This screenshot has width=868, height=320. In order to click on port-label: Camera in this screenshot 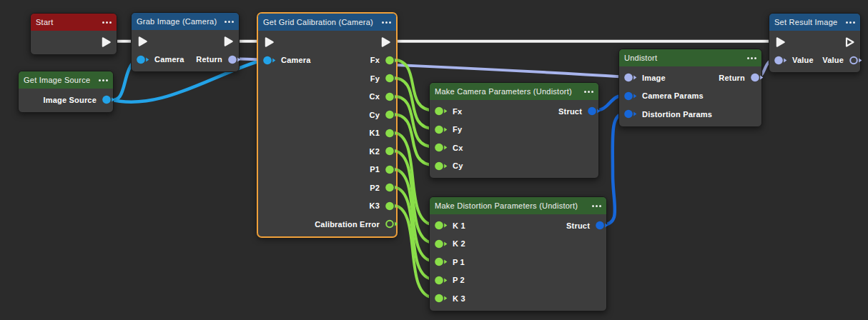, I will do `click(169, 59)`.